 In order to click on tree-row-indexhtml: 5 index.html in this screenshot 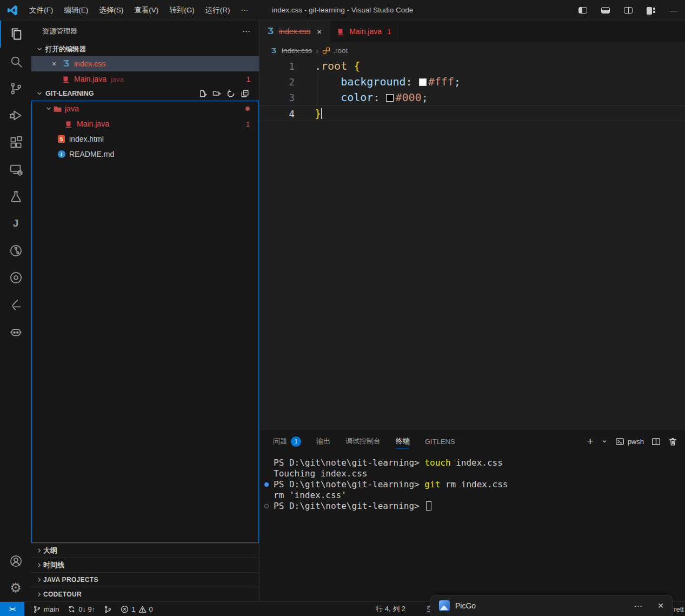, I will do `click(145, 139)`.